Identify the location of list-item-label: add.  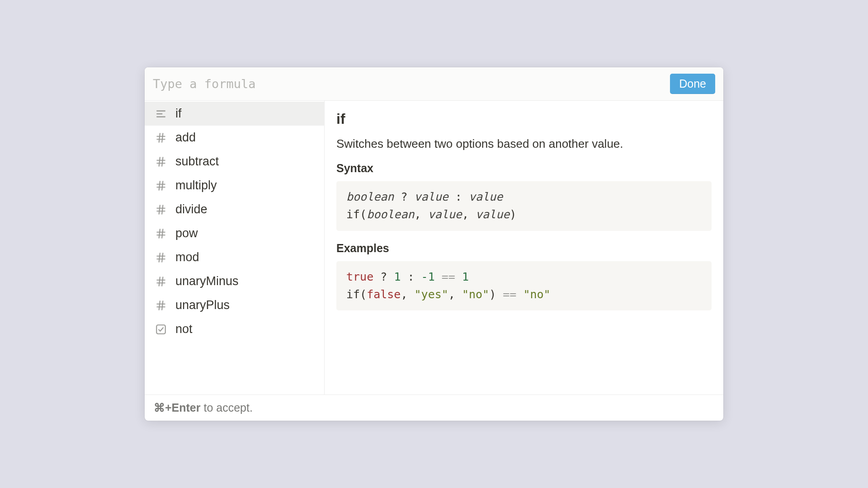
(185, 137).